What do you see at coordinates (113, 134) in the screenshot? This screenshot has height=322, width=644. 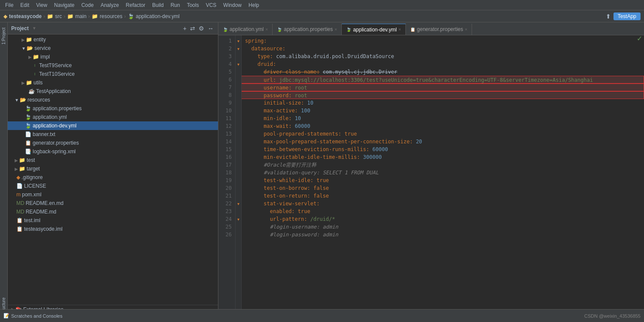 I see `tree-item-banner: 📄 banner.txt` at bounding box center [113, 134].